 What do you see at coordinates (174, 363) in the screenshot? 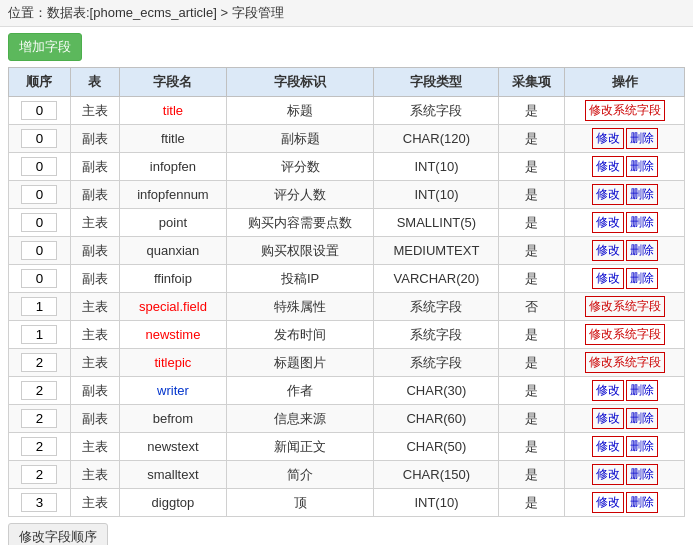
I see `cell-field-name: titlepic` at bounding box center [174, 363].